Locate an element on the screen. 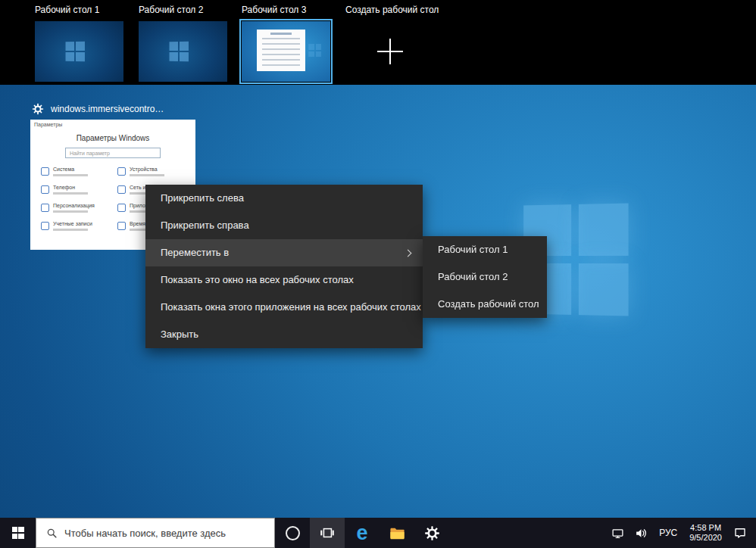 This screenshot has height=548, width=756. menu-item-show-app-windows-all-desktops: Показать окна этого приложения на всех р… is located at coordinates (284, 307).